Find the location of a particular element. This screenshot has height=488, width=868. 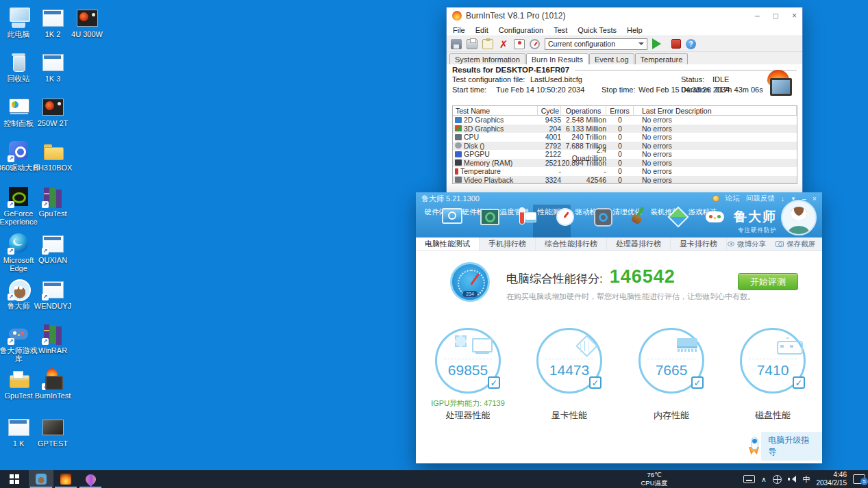

table-row: Disk () 2792 7.688 Trillion 0 No errors is located at coordinates (625, 146).